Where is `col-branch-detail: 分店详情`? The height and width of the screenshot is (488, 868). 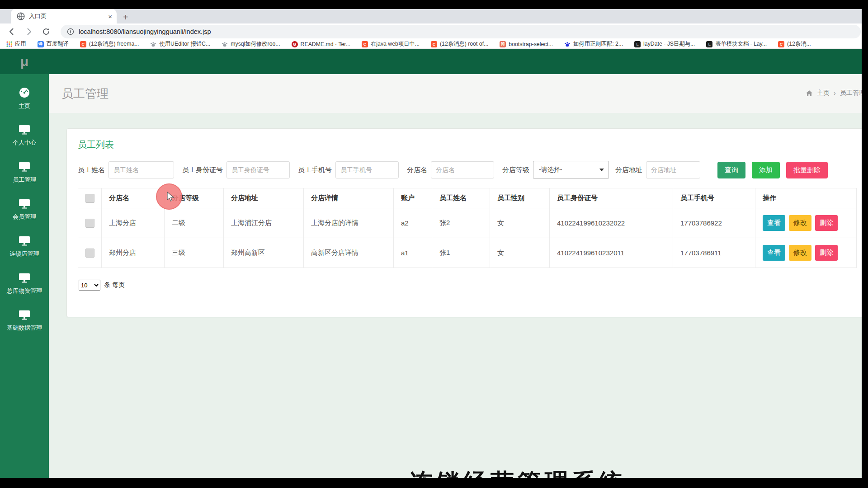
col-branch-detail: 分店详情 is located at coordinates (349, 198).